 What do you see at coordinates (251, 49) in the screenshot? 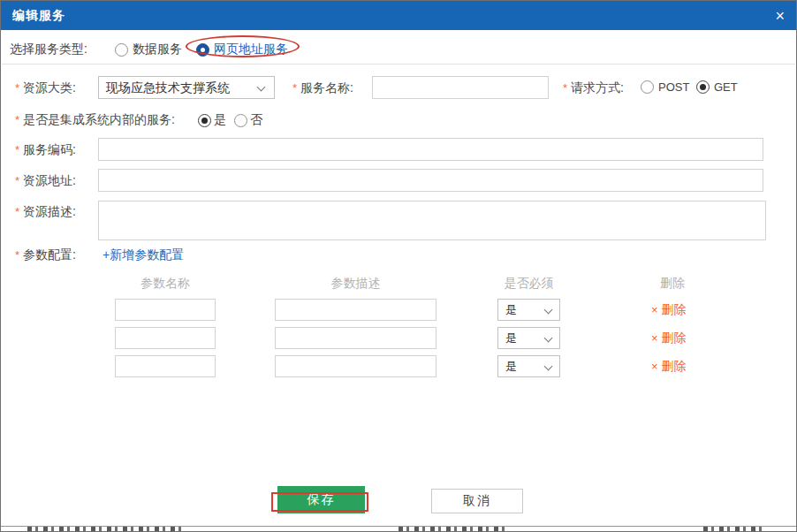
I see `radio-web-address-service-label: 网页地址服务` at bounding box center [251, 49].